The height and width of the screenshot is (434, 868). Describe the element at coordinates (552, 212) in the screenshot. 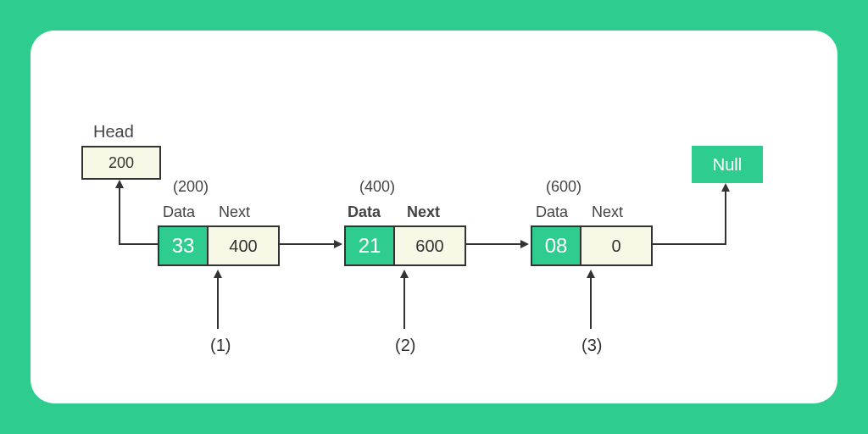

I see `node3-data-header: Data` at that location.